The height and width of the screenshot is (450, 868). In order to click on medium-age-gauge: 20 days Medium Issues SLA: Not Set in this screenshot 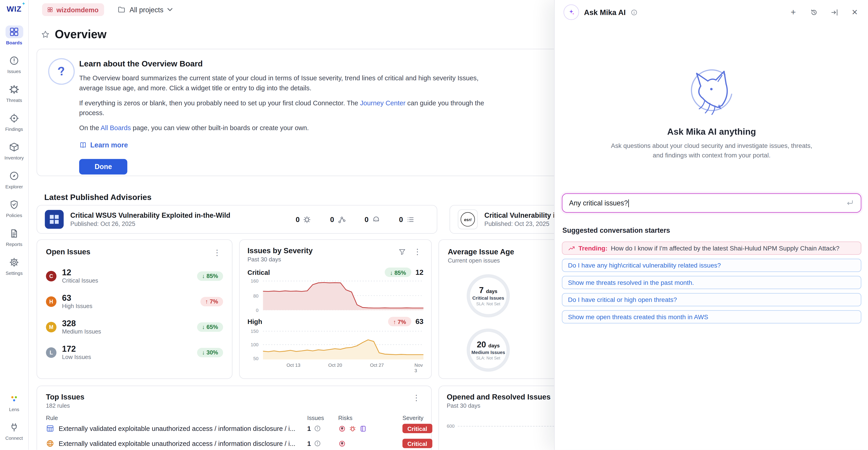, I will do `click(488, 350)`.